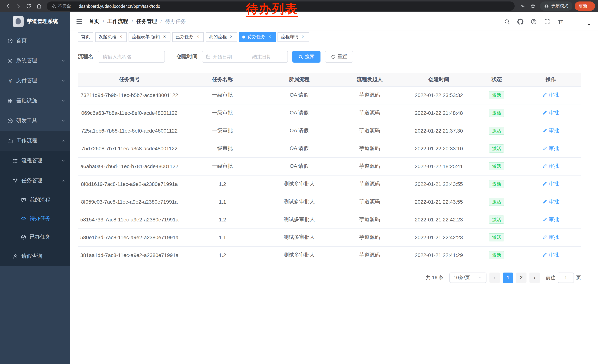  I want to click on page-button-2: 2, so click(521, 277).